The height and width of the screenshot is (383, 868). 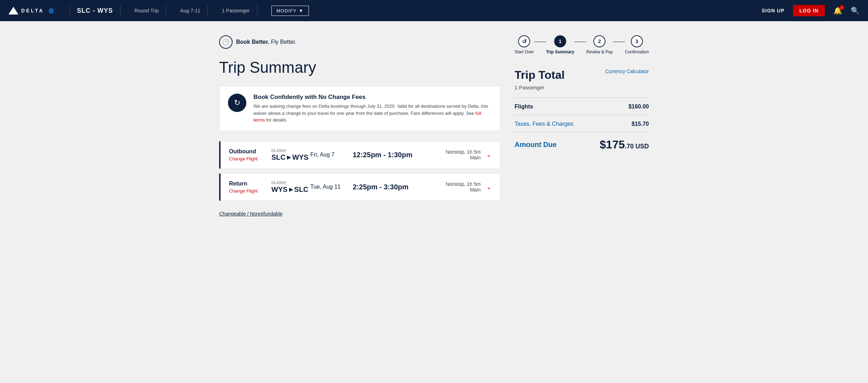 What do you see at coordinates (637, 41) in the screenshot?
I see `step3-circle: 3` at bounding box center [637, 41].